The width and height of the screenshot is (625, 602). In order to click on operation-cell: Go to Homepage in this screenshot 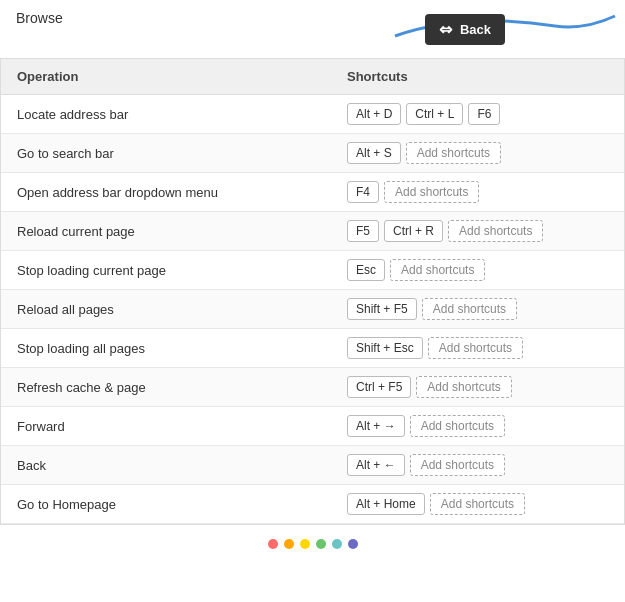, I will do `click(166, 504)`.